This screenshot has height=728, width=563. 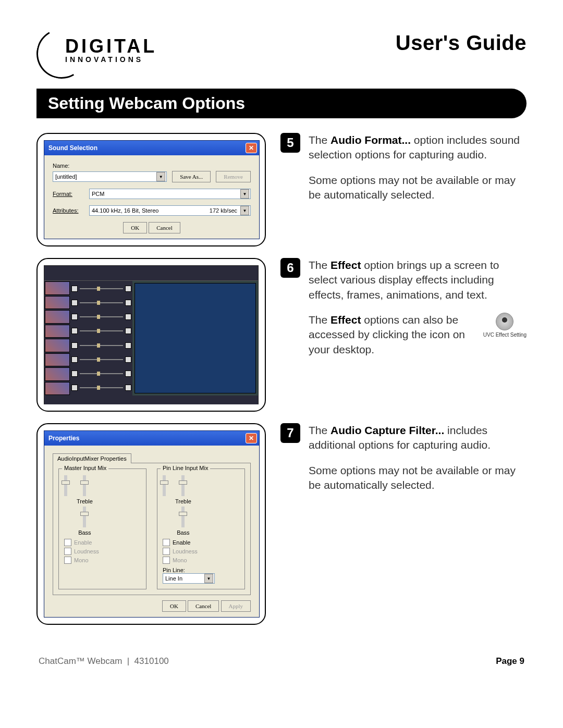 I want to click on save-as-button: Save As..., so click(x=191, y=177).